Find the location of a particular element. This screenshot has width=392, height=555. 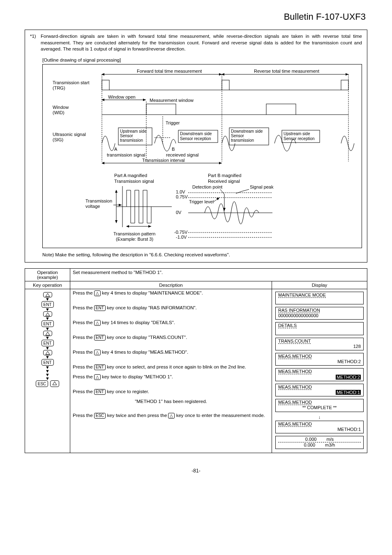

svg-text: voltage is located at coordinates (93, 206).